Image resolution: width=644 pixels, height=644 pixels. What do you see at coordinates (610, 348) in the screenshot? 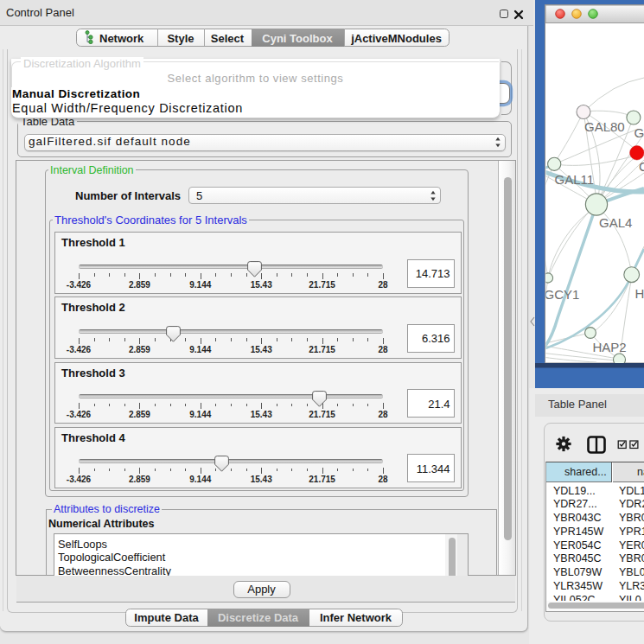
I see `svg-text: HAP2` at bounding box center [610, 348].